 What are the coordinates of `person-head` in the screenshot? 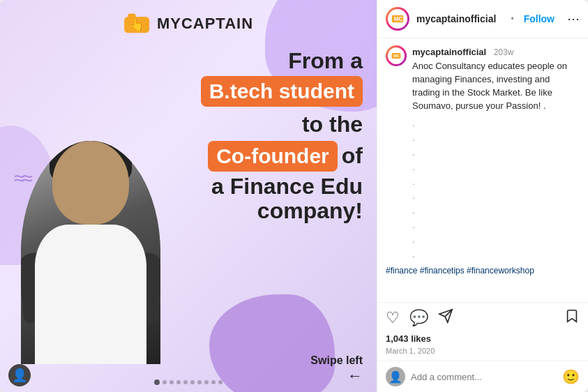 It's located at (91, 183).